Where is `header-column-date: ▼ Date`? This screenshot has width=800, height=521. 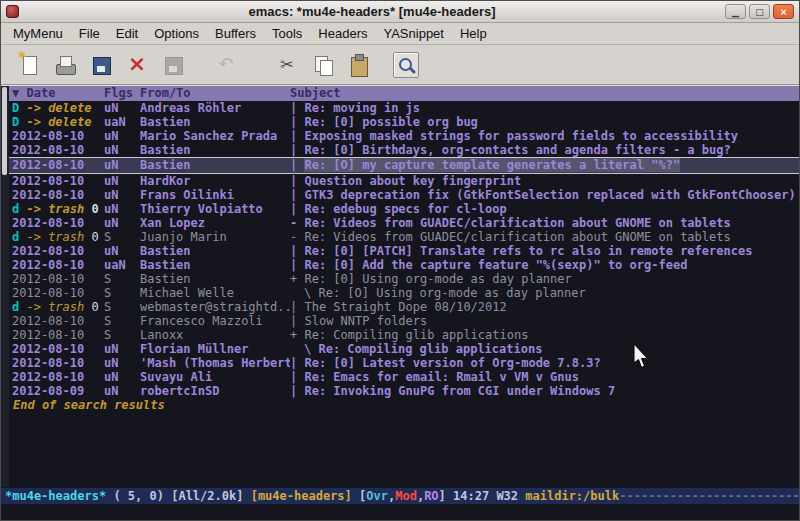 header-column-date: ▼ Date is located at coordinates (58, 94).